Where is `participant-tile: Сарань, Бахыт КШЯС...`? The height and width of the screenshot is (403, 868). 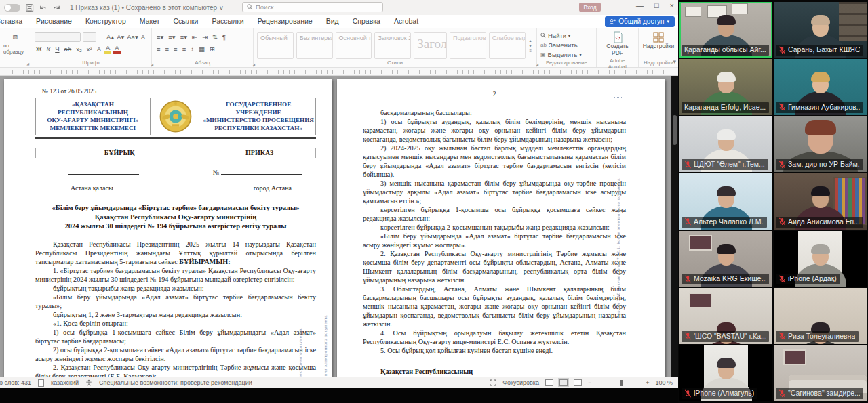
participant-tile: Сарань, Бахыт КШЯС... is located at coordinates (821, 30).